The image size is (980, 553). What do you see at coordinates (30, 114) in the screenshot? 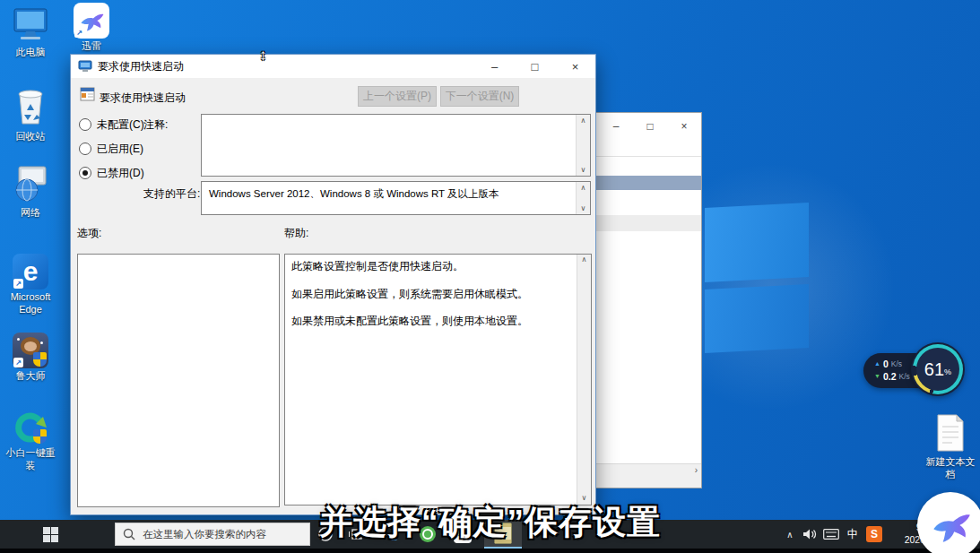
I see `desktop-icon-recycle-bin: 回收站` at bounding box center [30, 114].